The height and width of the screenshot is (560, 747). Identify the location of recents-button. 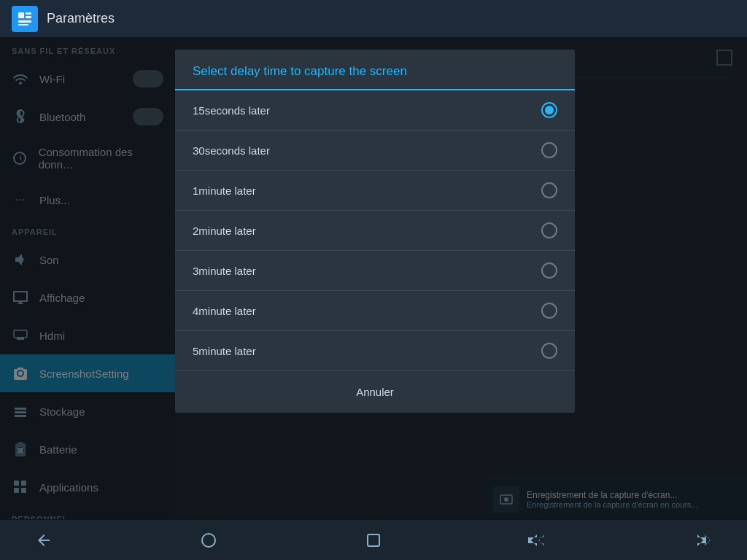
(374, 540).